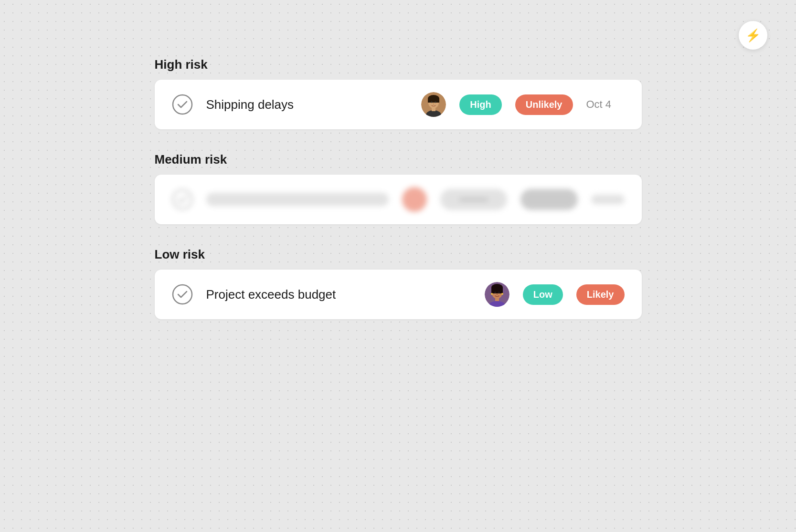 The width and height of the screenshot is (796, 532). Describe the element at coordinates (398, 199) in the screenshot. I see `medium-risk-card` at that location.